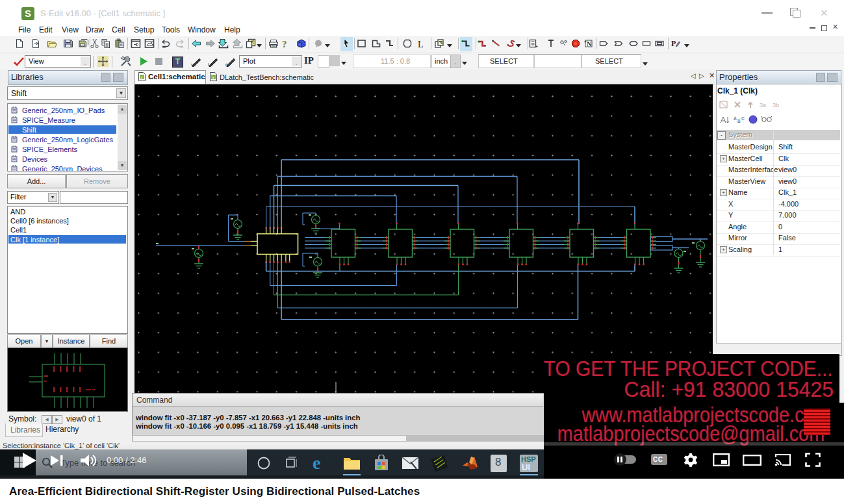  Describe the element at coordinates (192, 64) in the screenshot. I see `svg-text: v` at that location.